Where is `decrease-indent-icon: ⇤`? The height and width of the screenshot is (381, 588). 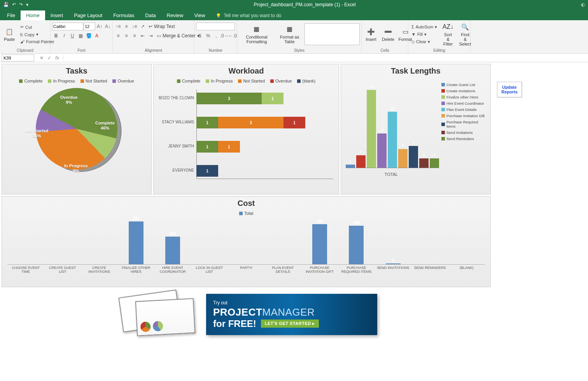
decrease-indent-icon: ⇤ is located at coordinates (143, 36).